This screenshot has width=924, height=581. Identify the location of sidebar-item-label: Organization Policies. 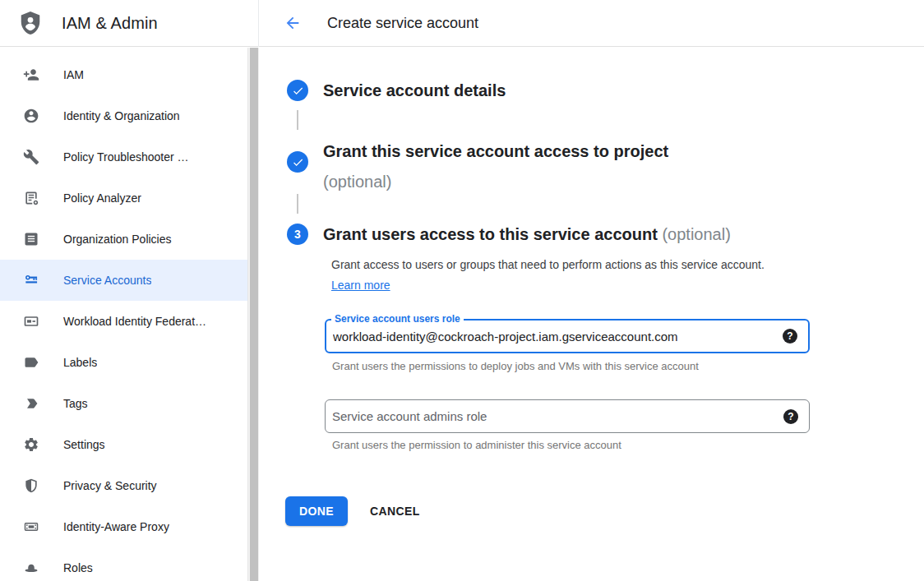
(118, 239).